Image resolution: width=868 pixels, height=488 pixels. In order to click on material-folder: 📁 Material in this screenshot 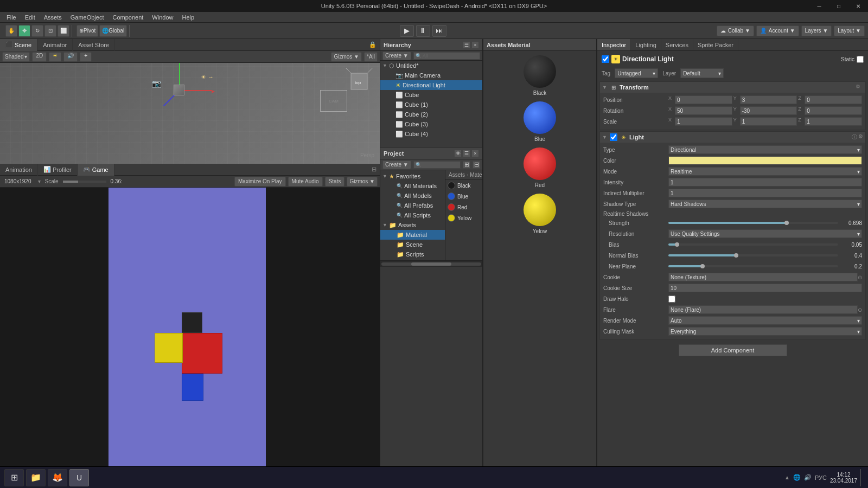, I will do `click(412, 235)`.